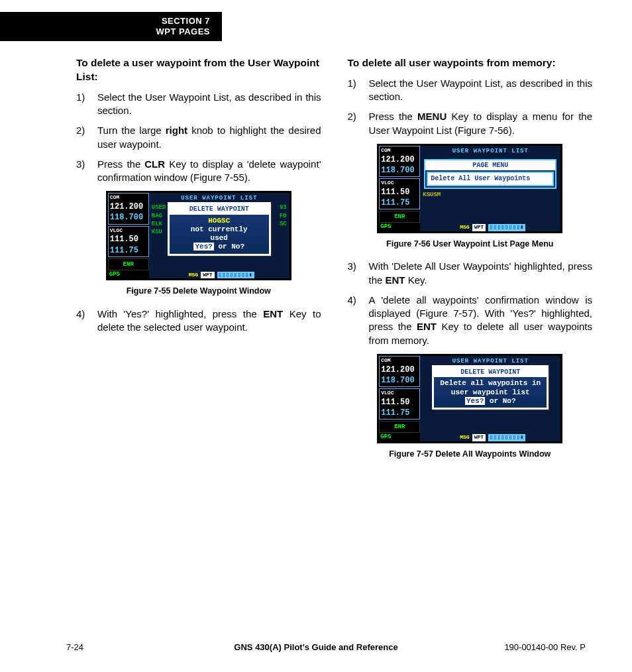 This screenshot has width=632, height=672. Describe the element at coordinates (199, 138) in the screenshot. I see `step-2: 2) Turn the large right knob to highligh…` at that location.